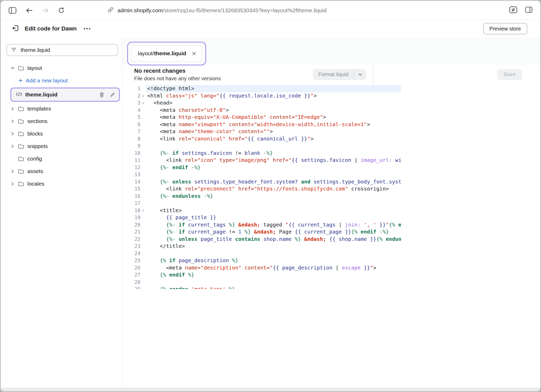 The width and height of the screenshot is (541, 392). Describe the element at coordinates (264, 282) in the screenshot. I see `code-line: 28` at that location.